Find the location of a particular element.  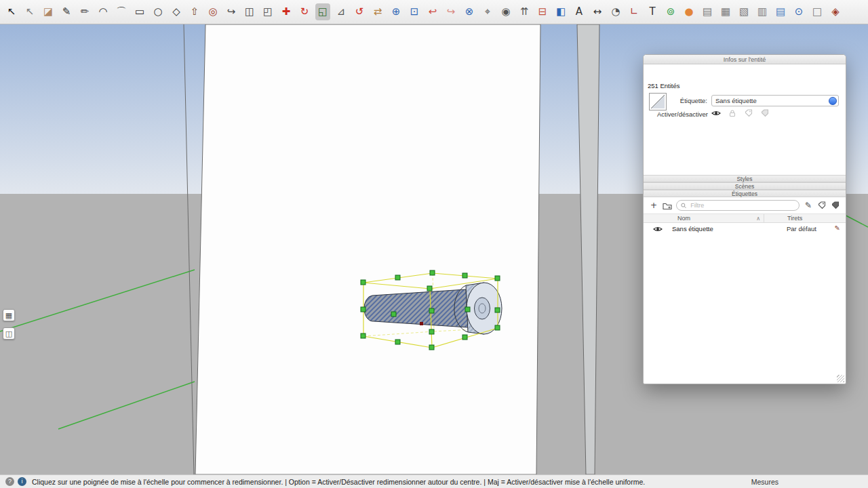

tray-tab-styles: Styles is located at coordinates (745, 179).